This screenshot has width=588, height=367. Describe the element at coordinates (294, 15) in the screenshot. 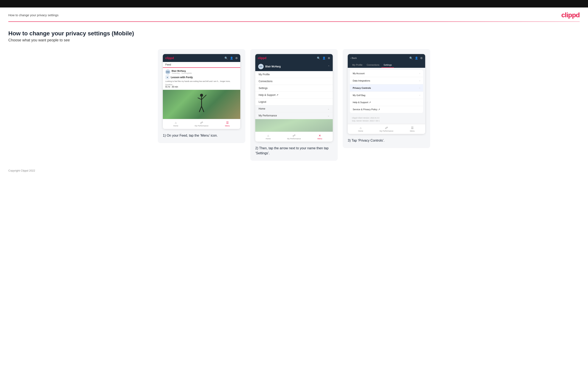

I see `header: How to change your privacy settings clip…` at that location.